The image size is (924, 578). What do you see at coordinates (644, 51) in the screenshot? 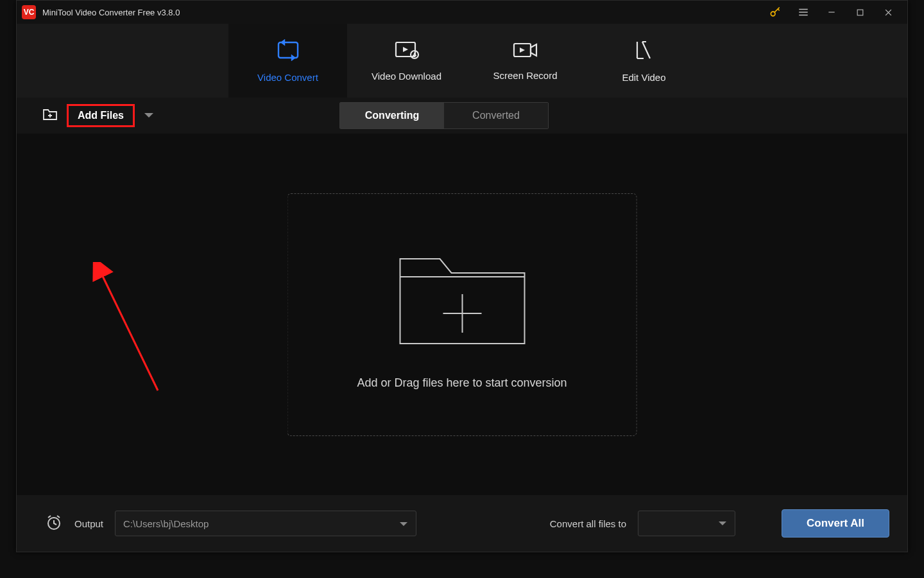
I see `edit-icon` at bounding box center [644, 51].